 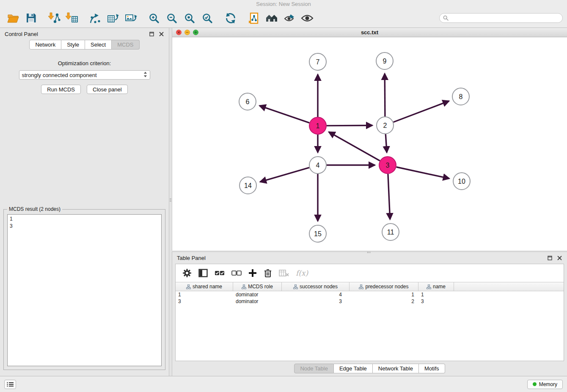 I want to click on optimization-criterion-dropdown: strongly connected component, so click(x=85, y=75).